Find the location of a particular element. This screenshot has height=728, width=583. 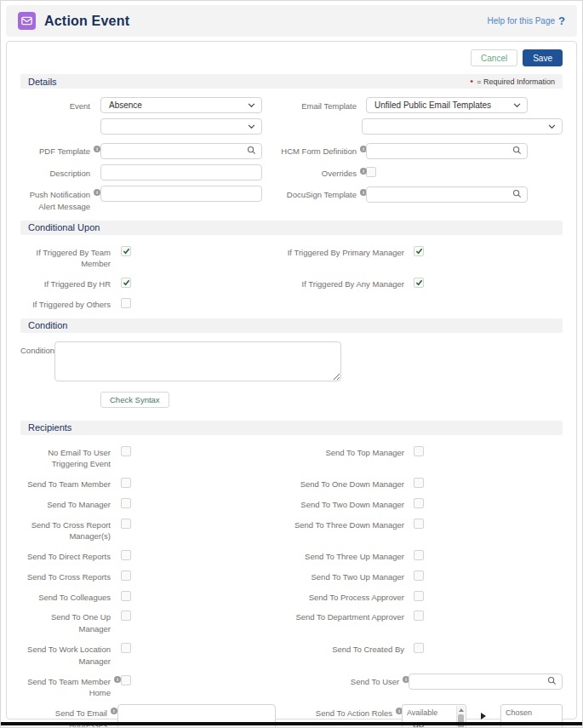

field-label: If Triggered By Team Member is located at coordinates (66, 257).